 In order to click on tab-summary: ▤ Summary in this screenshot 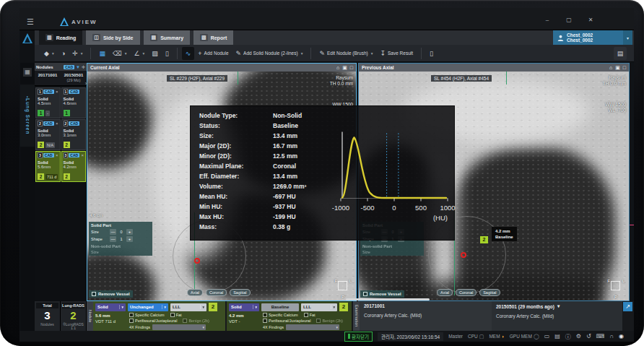, I will do `click(167, 38)`.